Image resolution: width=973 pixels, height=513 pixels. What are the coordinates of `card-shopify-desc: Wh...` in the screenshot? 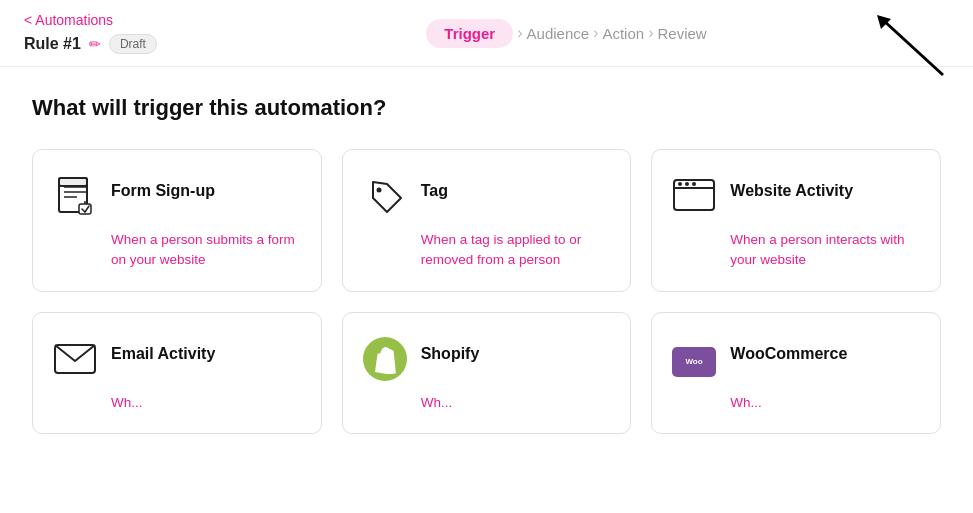 It's located at (516, 403).